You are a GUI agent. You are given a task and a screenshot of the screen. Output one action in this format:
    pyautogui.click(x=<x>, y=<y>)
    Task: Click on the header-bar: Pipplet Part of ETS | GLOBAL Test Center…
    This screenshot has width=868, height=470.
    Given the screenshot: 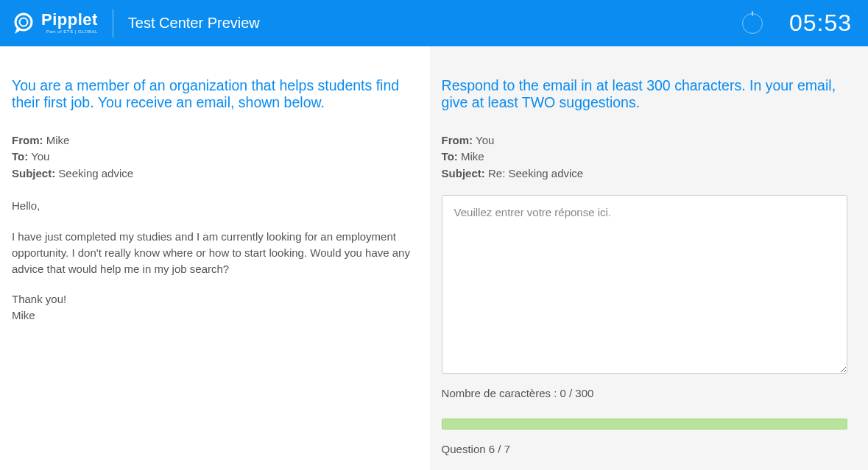 What is the action you would take?
    pyautogui.click(x=434, y=24)
    